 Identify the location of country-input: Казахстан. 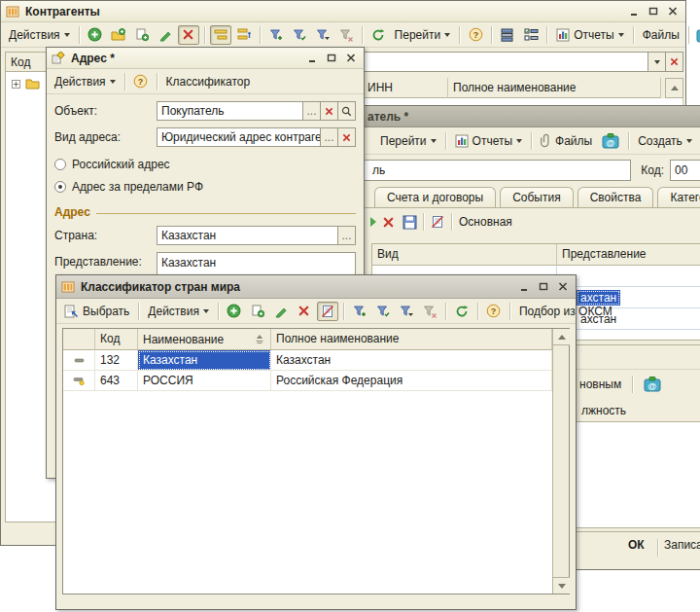
(247, 235).